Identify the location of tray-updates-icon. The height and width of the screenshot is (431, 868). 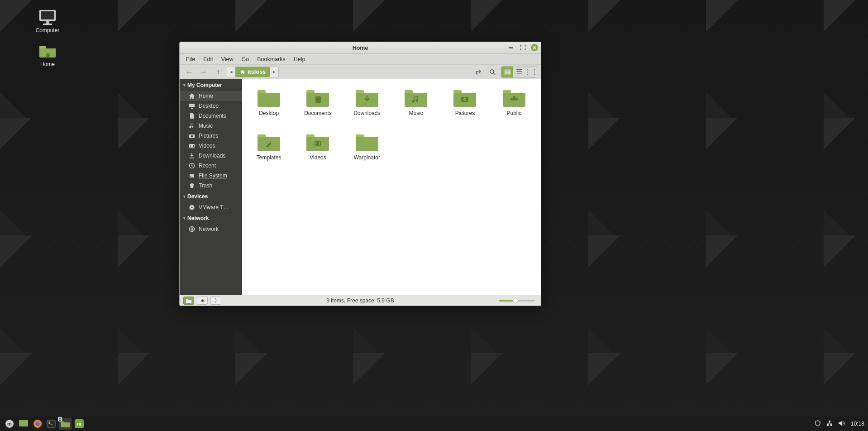
(818, 424).